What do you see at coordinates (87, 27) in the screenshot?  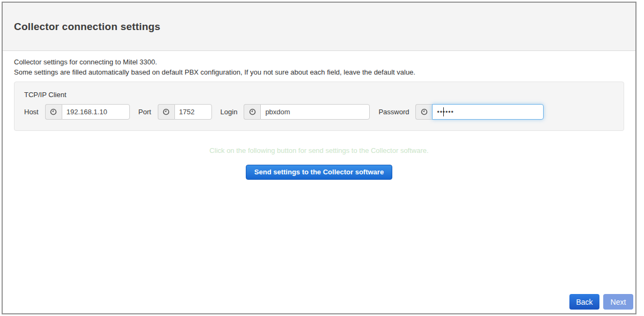 I see `page-title: Collector connection settings` at bounding box center [87, 27].